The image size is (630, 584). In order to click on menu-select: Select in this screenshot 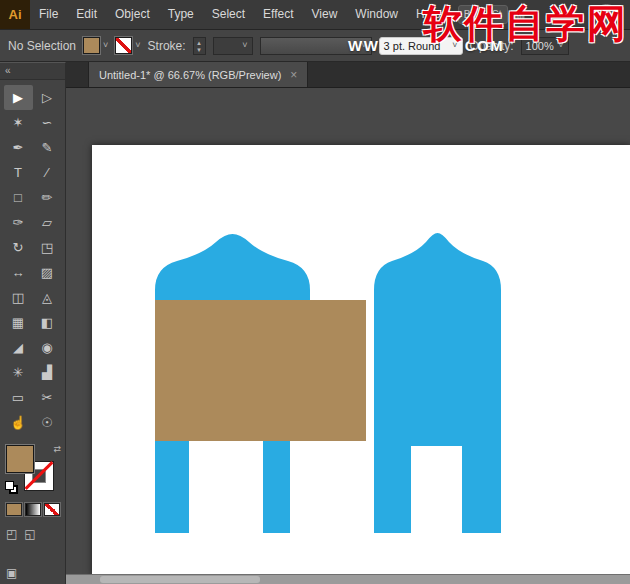, I will do `click(228, 14)`.